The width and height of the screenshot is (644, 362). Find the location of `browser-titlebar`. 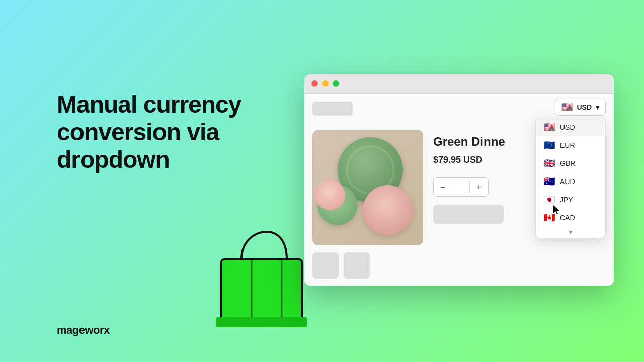

browser-titlebar is located at coordinates (459, 84).